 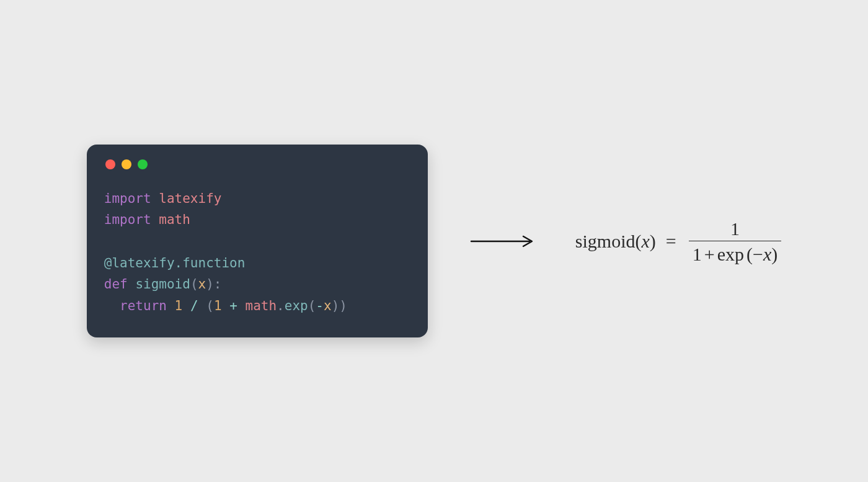 I want to click on den-neg: −, so click(x=758, y=254).